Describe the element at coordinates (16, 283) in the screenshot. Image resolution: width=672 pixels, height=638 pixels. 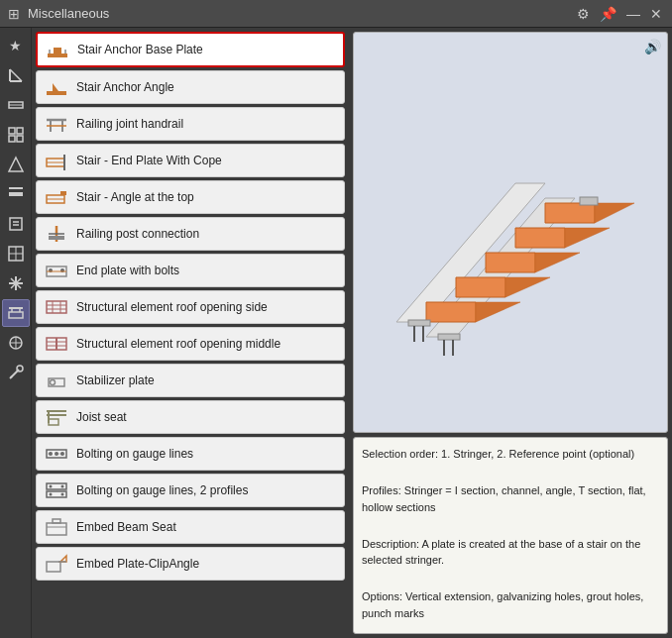
I see `sidebar-icon-cross` at that location.